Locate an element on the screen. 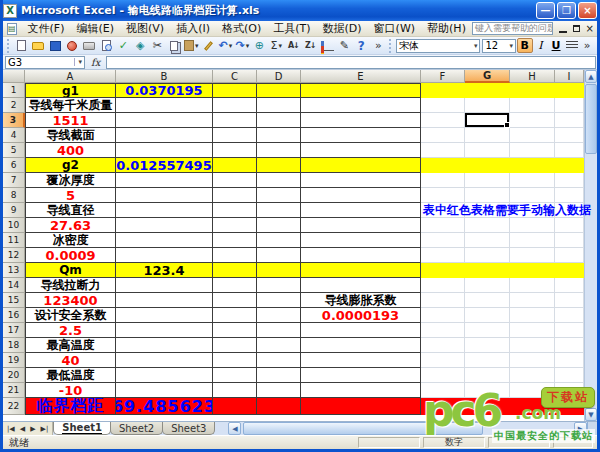 This screenshot has width=600, height=452. workbook-restore-icon is located at coordinates (576, 28).